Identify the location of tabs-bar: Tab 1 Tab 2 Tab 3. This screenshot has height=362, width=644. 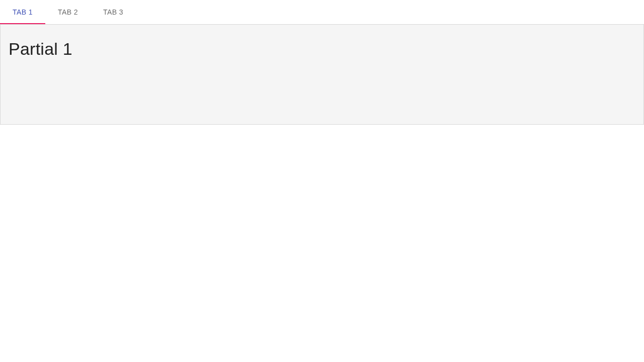
(322, 12).